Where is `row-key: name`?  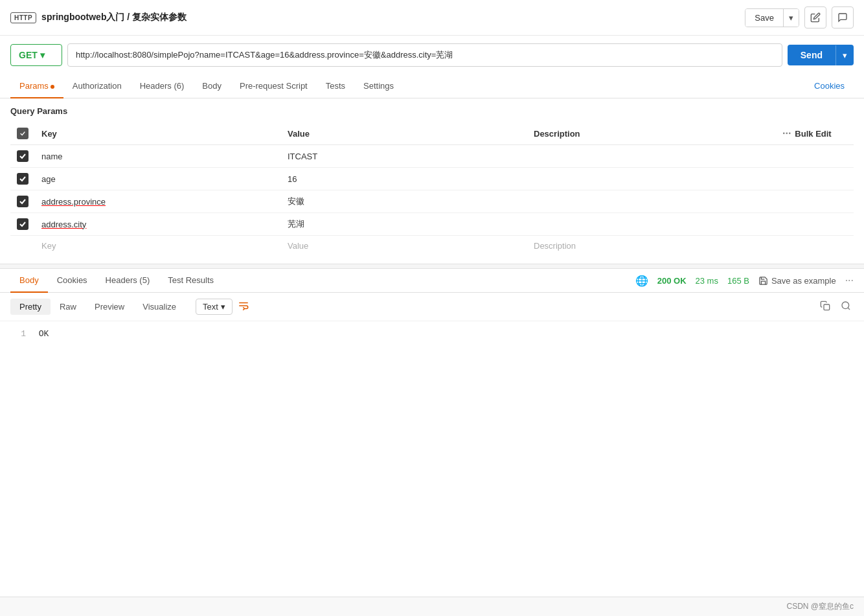
row-key: name is located at coordinates (158, 157).